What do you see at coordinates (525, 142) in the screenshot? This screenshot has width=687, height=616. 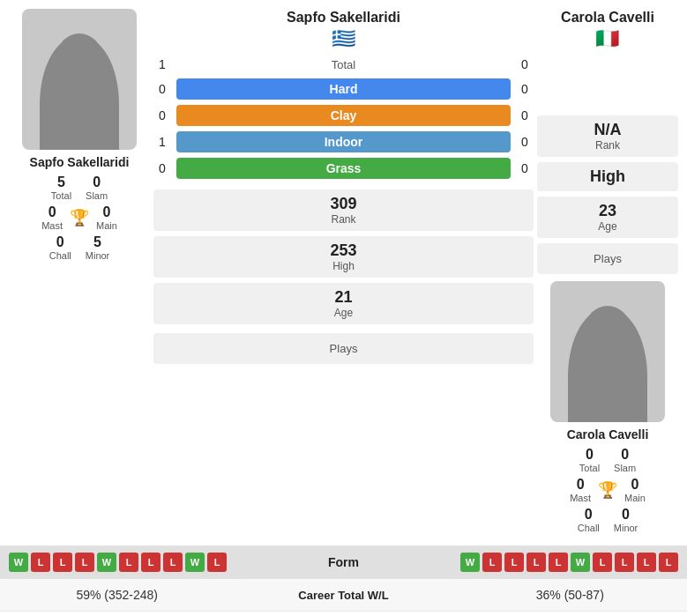 I see `right-indoor-score: 0` at bounding box center [525, 142].